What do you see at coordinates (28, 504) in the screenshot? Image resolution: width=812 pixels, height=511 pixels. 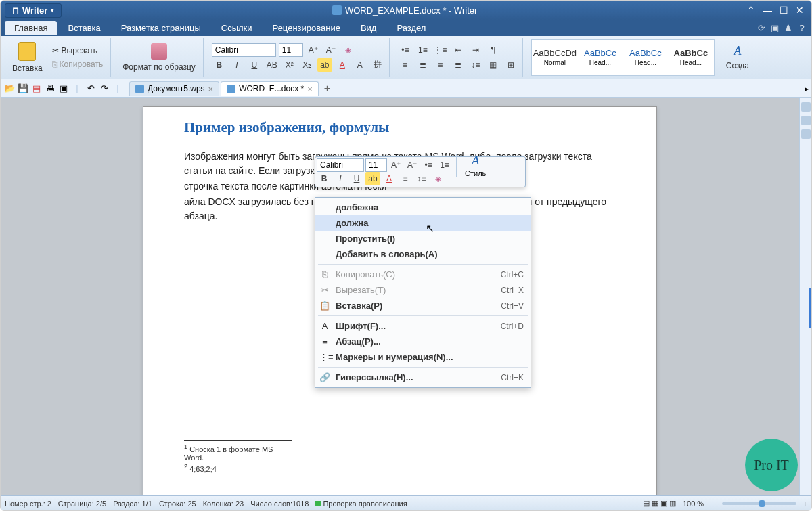 I see `status-page-num: Номер стр.: 2` at bounding box center [28, 504].